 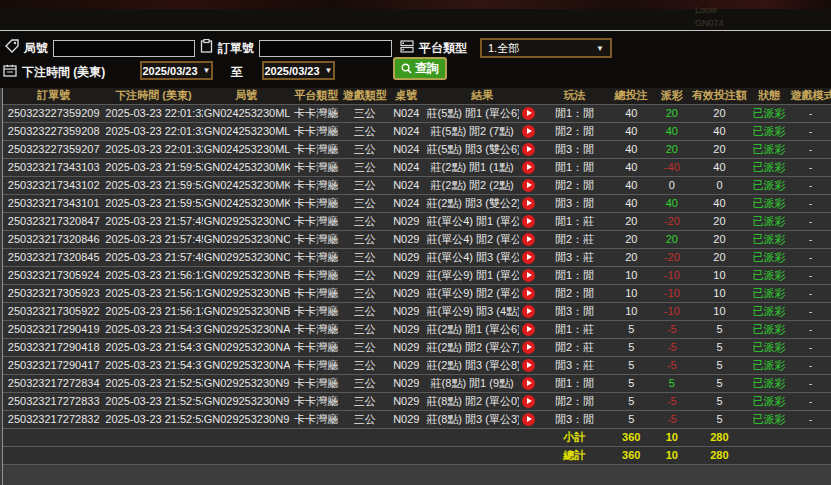 I want to click on calendar-icon, so click(x=10, y=72).